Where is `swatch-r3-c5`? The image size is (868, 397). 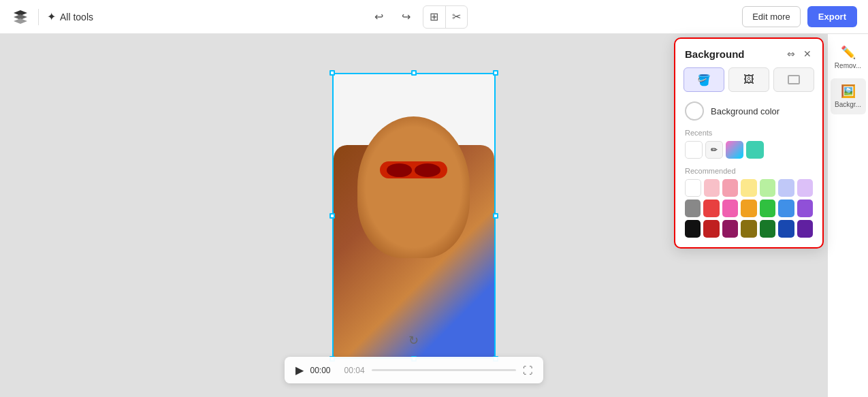 swatch-r3-c5 is located at coordinates (768, 229).